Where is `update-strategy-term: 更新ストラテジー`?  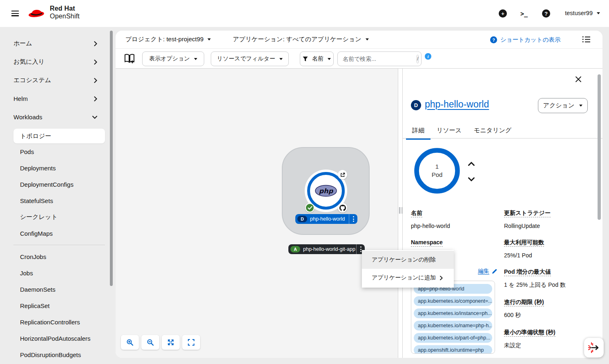
update-strategy-term: 更新ストラテジー is located at coordinates (551, 213).